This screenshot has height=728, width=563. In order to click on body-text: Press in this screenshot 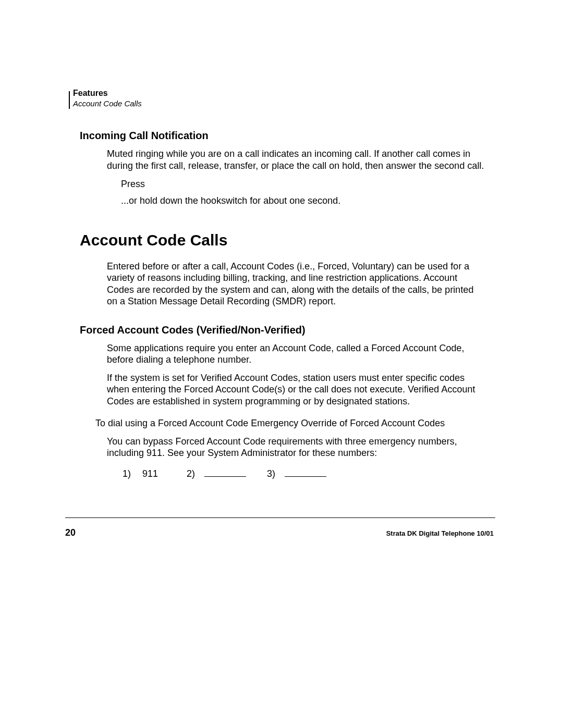, I will do `click(303, 184)`.